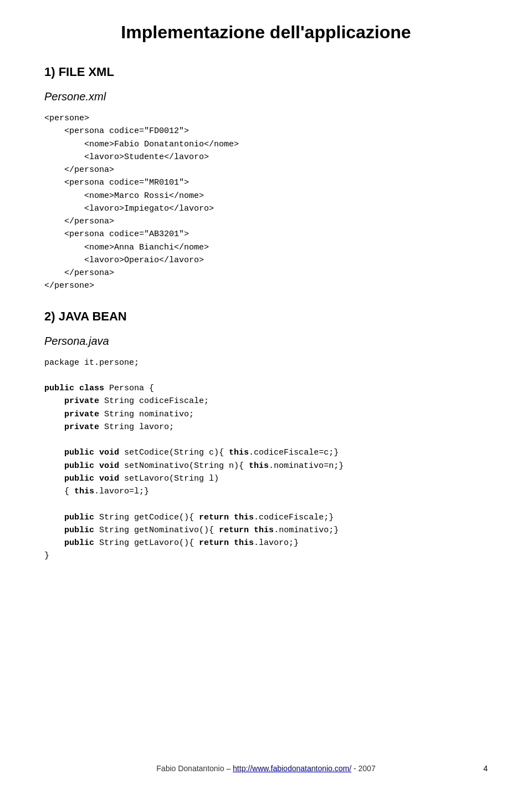 The height and width of the screenshot is (795, 532). What do you see at coordinates (266, 72) in the screenshot?
I see `section1-heading: 1) FILE XML` at bounding box center [266, 72].